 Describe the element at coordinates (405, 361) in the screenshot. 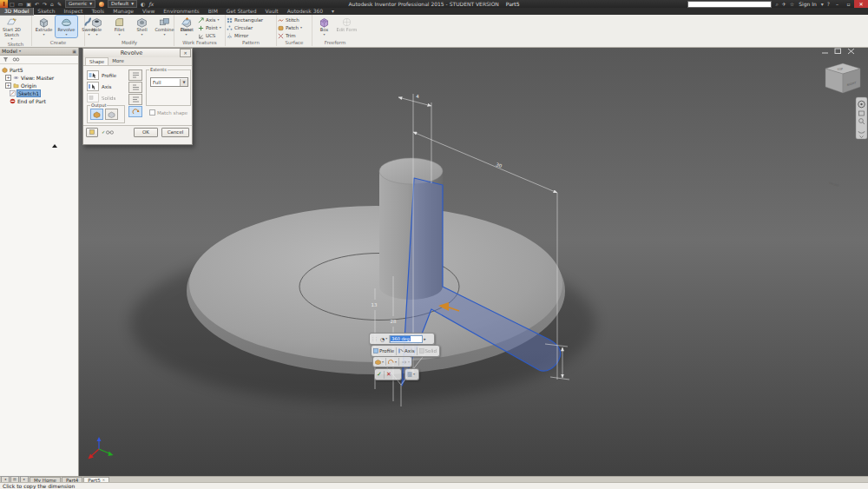

I see `mini-flip-button: ▾` at that location.